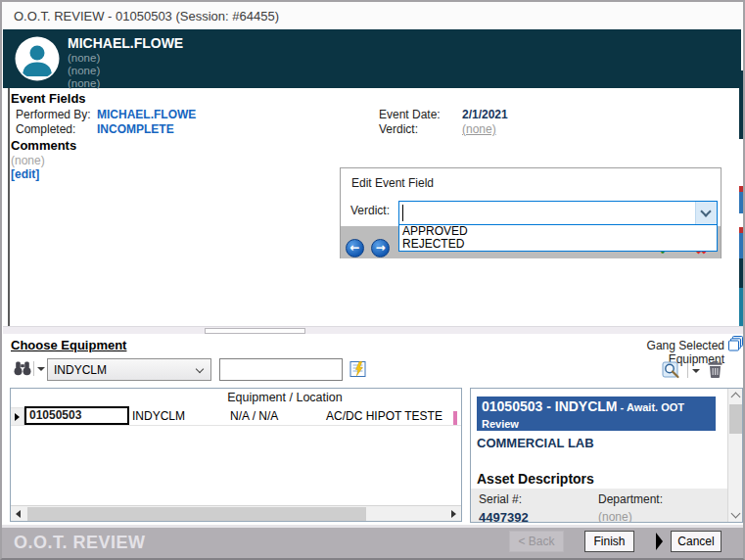 This screenshot has width=745, height=560. Describe the element at coordinates (736, 397) in the screenshot. I see `chevron-up-icon` at that location.